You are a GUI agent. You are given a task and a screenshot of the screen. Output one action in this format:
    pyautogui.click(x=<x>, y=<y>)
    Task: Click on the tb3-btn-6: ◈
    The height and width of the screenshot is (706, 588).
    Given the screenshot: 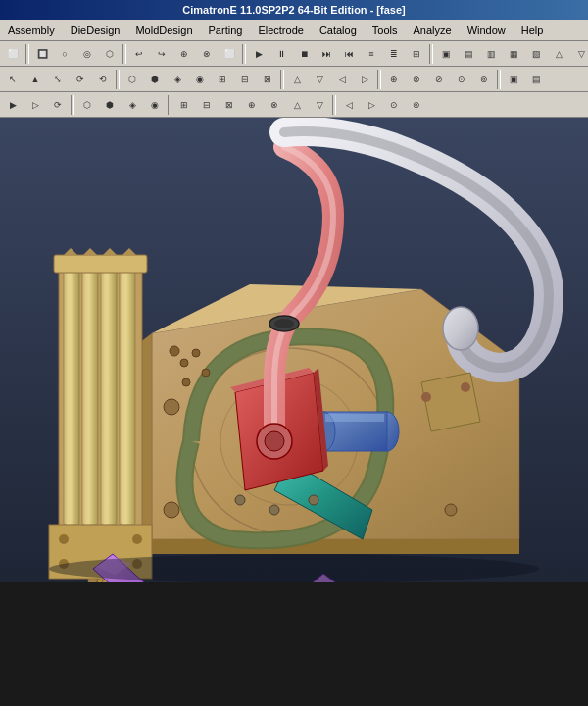 What is the action you would take?
    pyautogui.click(x=132, y=105)
    